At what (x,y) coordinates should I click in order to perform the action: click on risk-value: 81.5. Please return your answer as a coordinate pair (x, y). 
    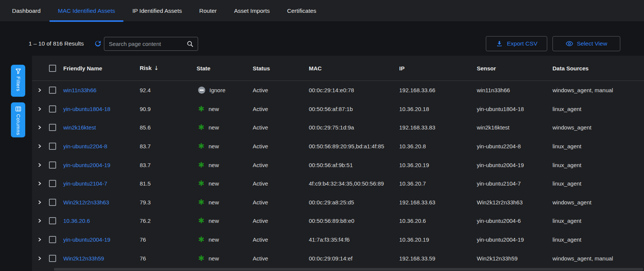
    Looking at the image, I should click on (166, 184).